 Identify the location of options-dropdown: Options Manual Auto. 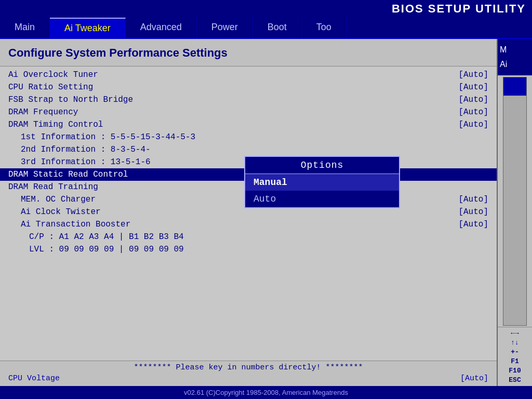
(322, 182).